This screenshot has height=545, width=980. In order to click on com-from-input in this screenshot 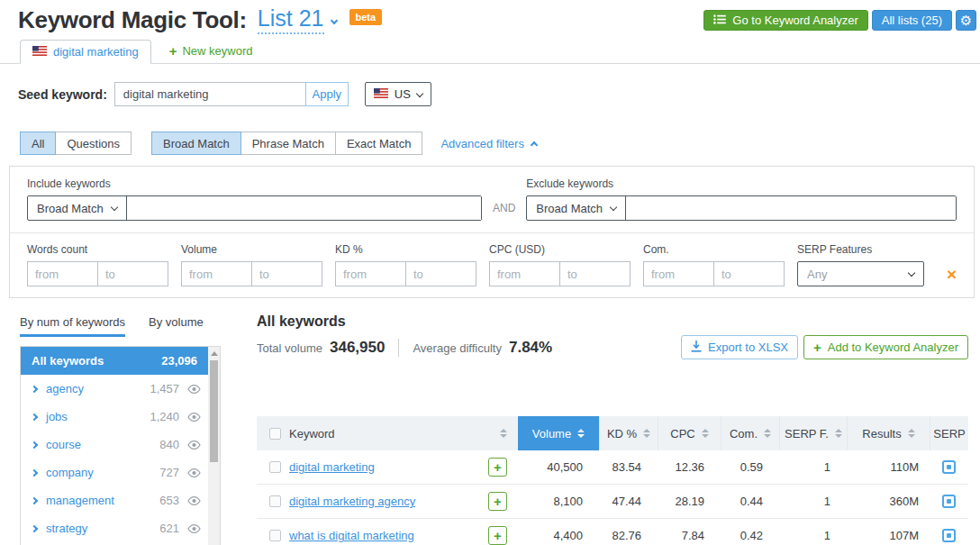, I will do `click(679, 274)`.